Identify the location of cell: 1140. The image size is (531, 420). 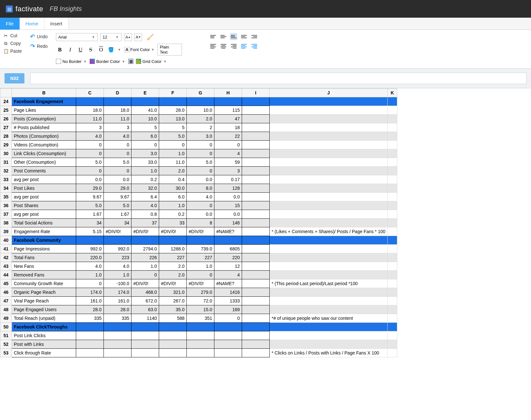
(145, 319).